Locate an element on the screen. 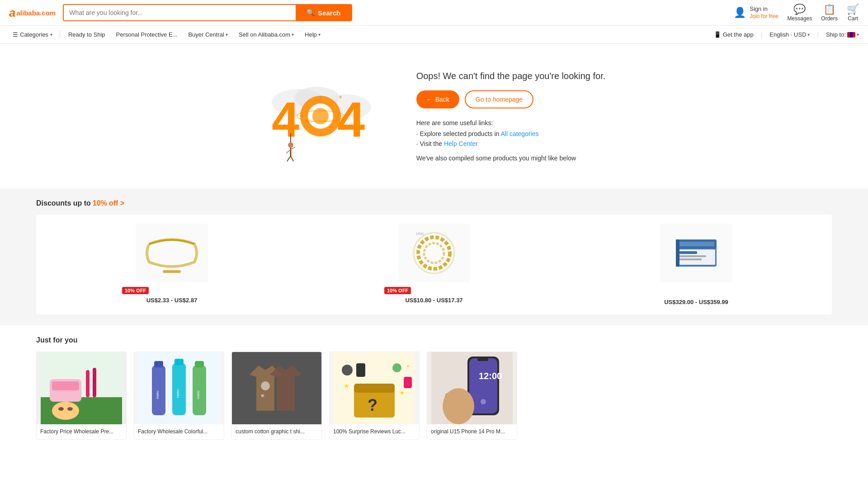  discounts-header: Discounts up to 10% off > is located at coordinates (434, 203).